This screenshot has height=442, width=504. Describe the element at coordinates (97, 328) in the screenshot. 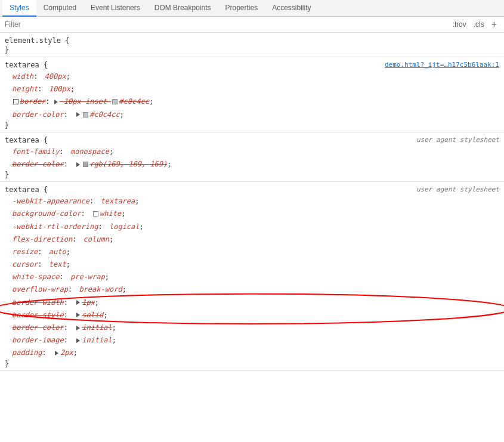

I see `prop-value-border-color-3: initial` at that location.